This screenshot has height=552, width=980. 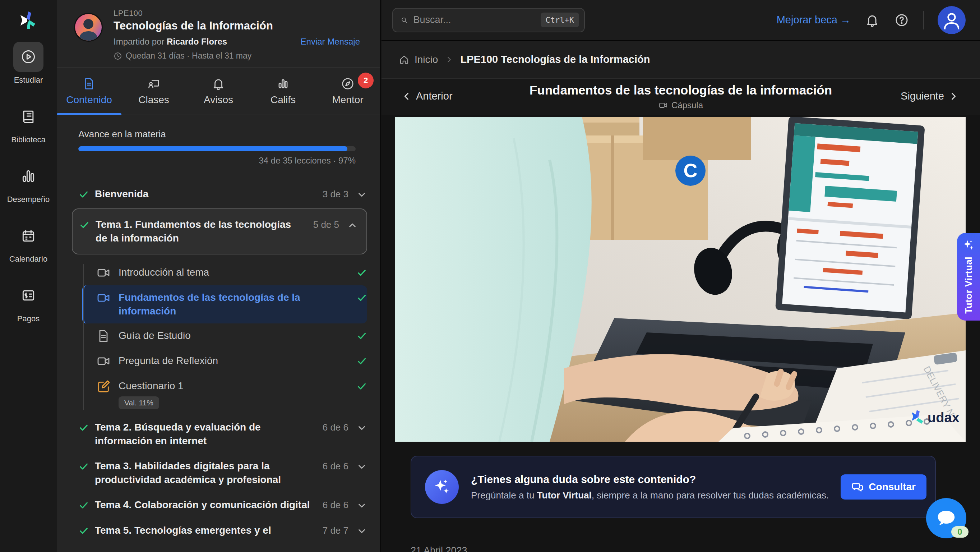 I want to click on rail-item-calendario: Calendario, so click(x=28, y=242).